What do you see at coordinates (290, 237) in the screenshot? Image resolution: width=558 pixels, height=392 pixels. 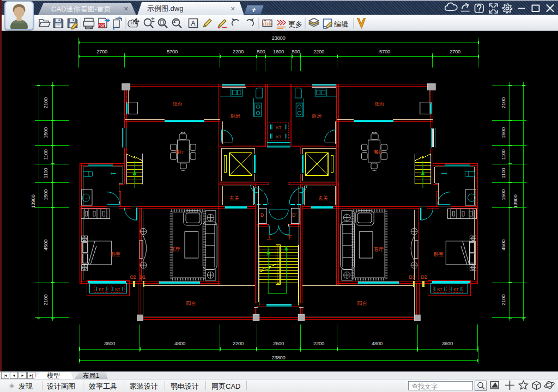 I see `svg-text: 下` at bounding box center [290, 237].